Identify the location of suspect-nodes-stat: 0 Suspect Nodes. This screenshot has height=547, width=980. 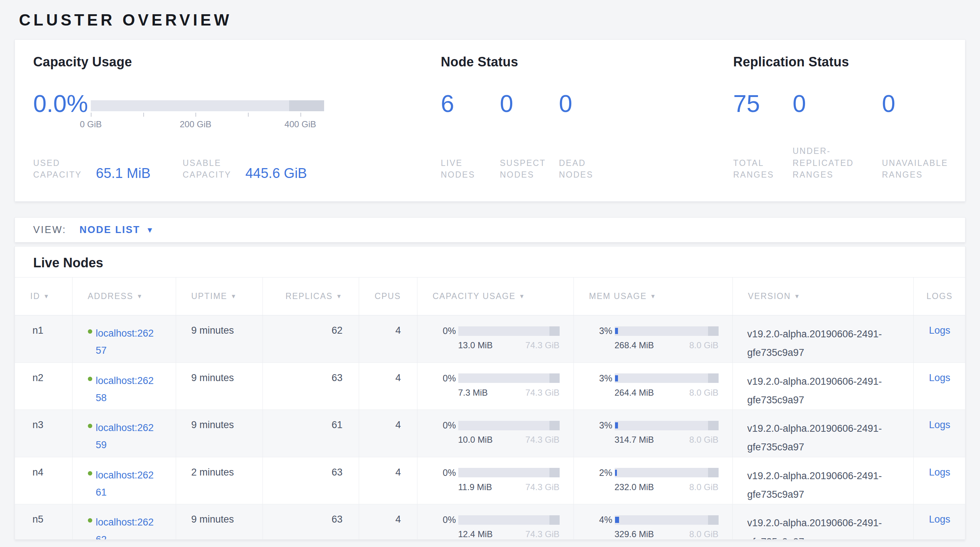
(530, 136).